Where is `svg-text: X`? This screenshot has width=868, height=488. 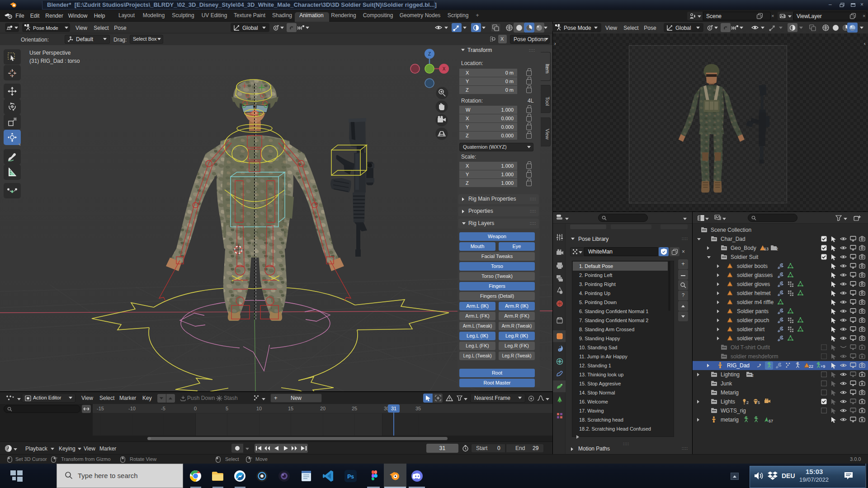
svg-text: X is located at coordinates (444, 69).